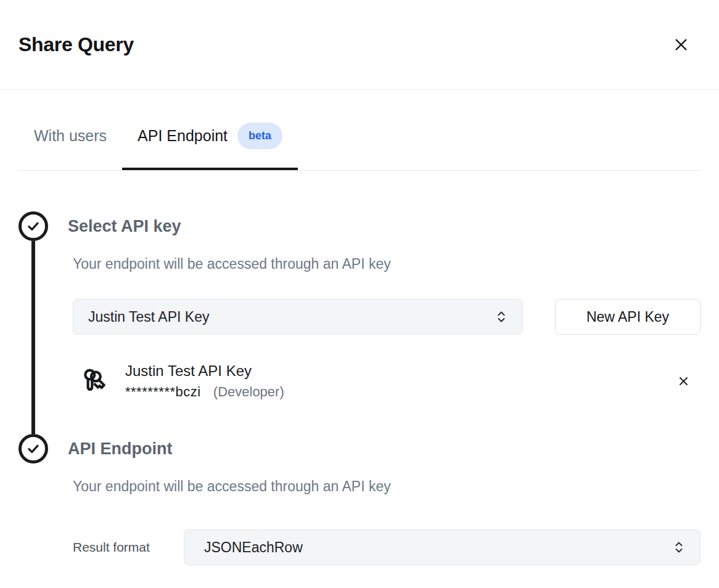 This screenshot has height=588, width=719. Describe the element at coordinates (163, 392) in the screenshot. I see `api-key-masked-secret: *********bczi` at that location.